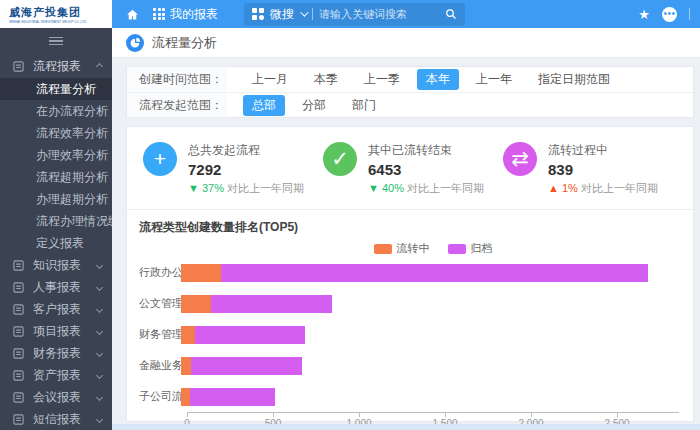 The width and height of the screenshot is (700, 430). I want to click on wesearch-app-icon, so click(258, 14).